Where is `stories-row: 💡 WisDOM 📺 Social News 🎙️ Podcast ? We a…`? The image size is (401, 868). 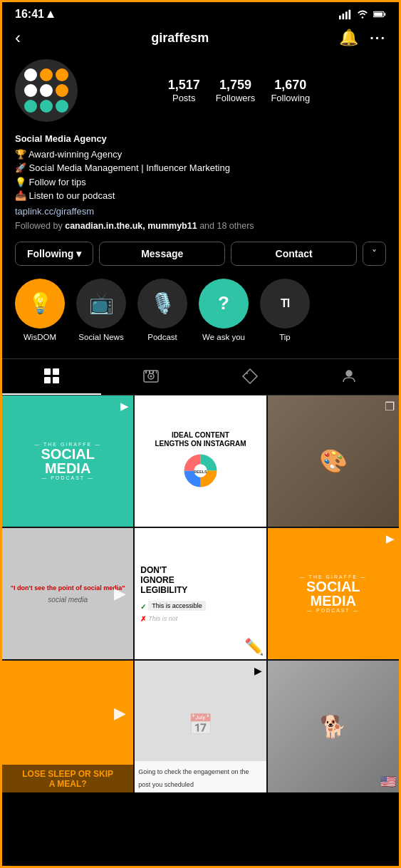
stories-row: 💡 WisDOM 📺 Social News 🎙️ Podcast ? We a… is located at coordinates (201, 314).